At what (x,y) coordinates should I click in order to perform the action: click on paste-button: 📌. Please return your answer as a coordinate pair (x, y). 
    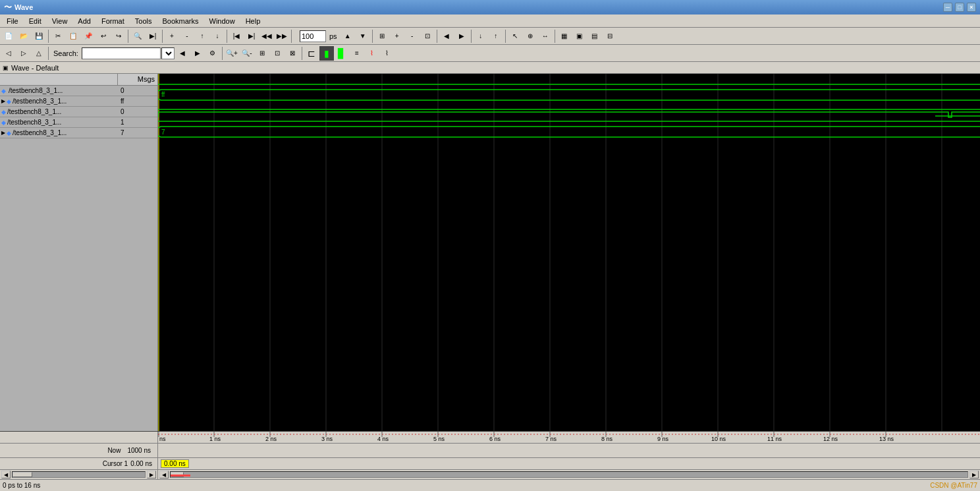
    Looking at the image, I should click on (88, 36).